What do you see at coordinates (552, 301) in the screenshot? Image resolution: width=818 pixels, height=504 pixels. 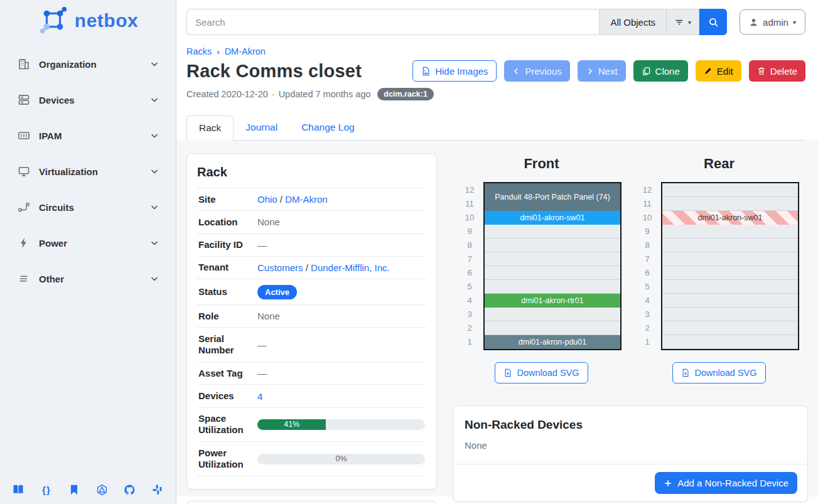 I see `rack-device: dmi01-akron-rtr01` at bounding box center [552, 301].